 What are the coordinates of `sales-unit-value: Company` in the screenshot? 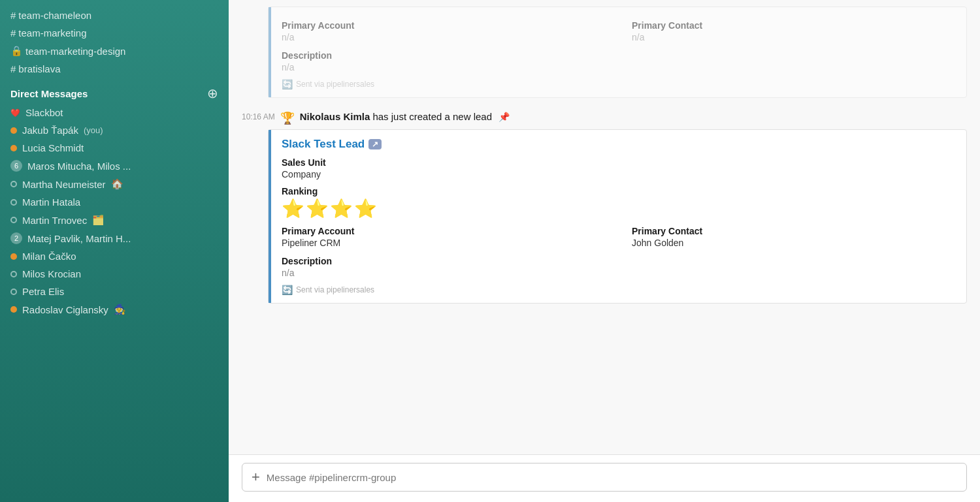 It's located at (619, 174).